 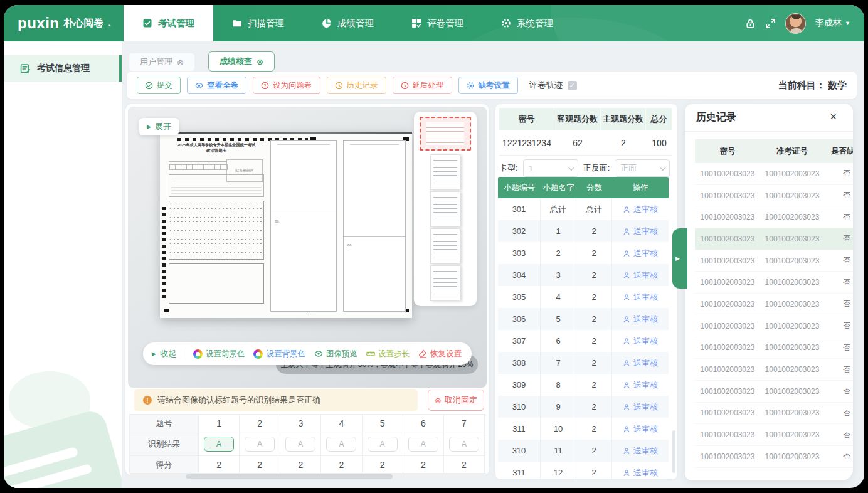 I want to click on close-icon: ×, so click(x=833, y=117).